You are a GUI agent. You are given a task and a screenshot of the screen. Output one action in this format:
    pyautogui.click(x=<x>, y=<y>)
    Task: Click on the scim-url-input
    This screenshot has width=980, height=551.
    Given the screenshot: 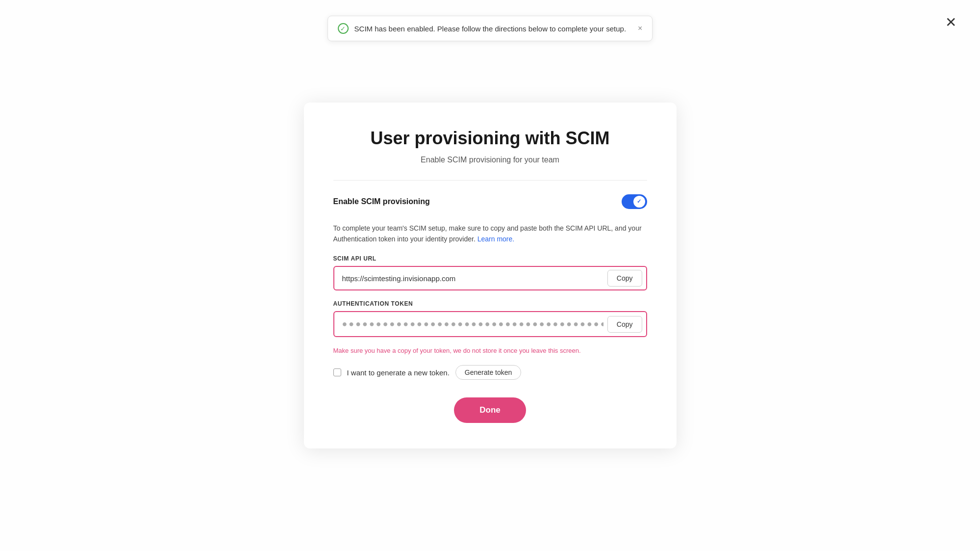 What is the action you would take?
    pyautogui.click(x=469, y=279)
    